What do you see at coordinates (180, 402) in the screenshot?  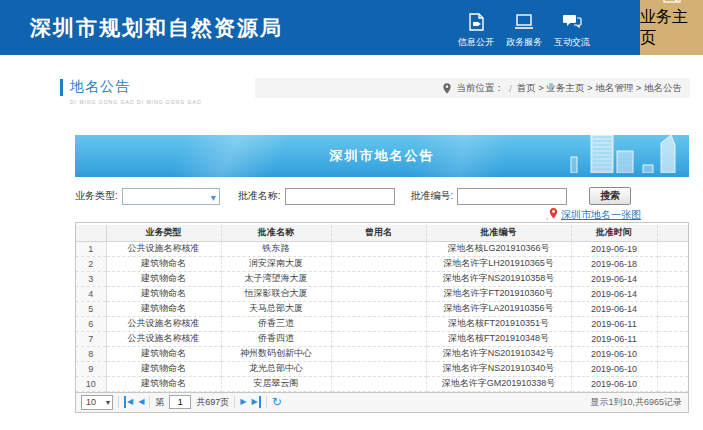 I see `page-number-input` at bounding box center [180, 402].